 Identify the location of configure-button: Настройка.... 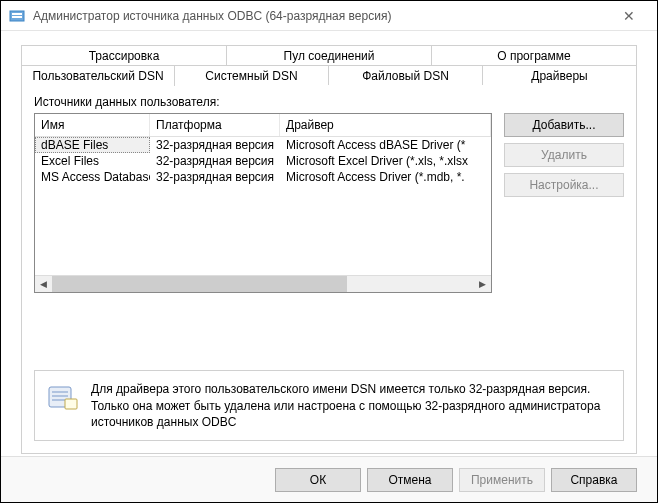
(564, 185).